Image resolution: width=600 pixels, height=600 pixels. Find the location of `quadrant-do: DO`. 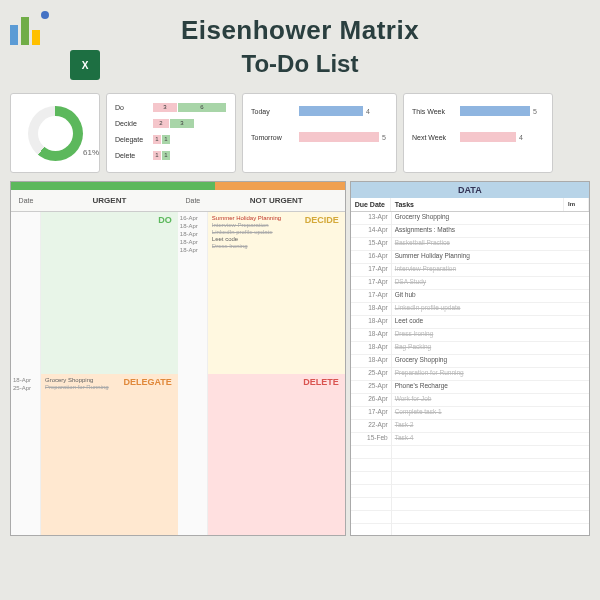

quadrant-do: DO is located at coordinates (110, 293).